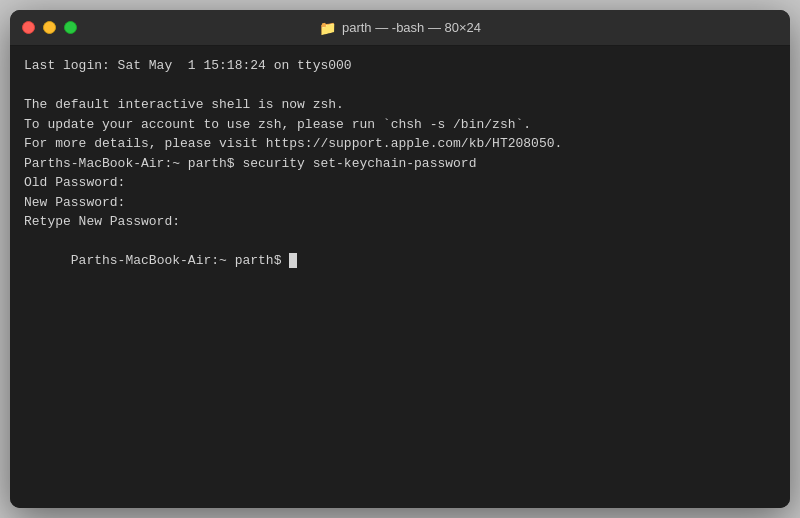 This screenshot has width=800, height=518. What do you see at coordinates (400, 262) in the screenshot?
I see `terminal-line-prompt: Parths-MacBook-Air:~ parth$` at bounding box center [400, 262].